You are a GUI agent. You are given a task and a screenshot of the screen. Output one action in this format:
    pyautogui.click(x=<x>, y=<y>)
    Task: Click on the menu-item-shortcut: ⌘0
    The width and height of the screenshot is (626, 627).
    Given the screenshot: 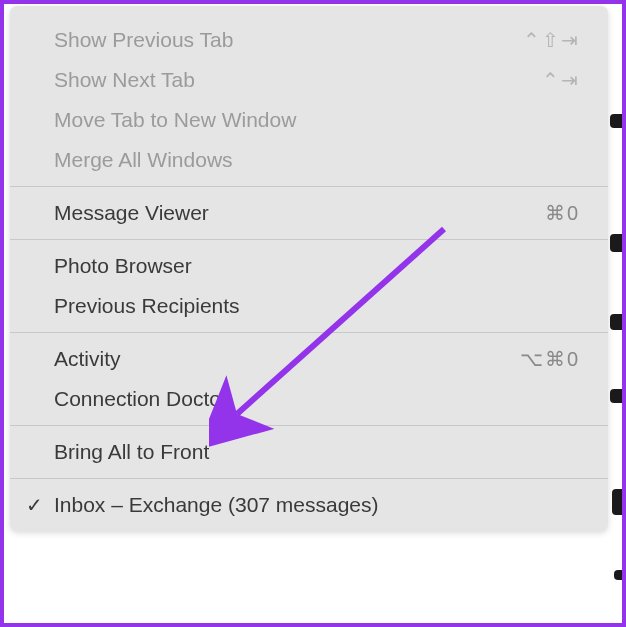 What is the action you would take?
    pyautogui.click(x=562, y=213)
    